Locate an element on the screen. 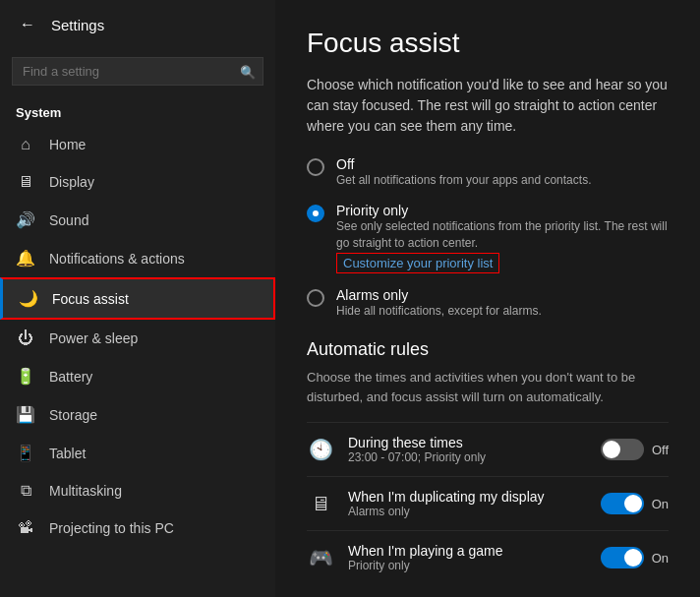 The height and width of the screenshot is (597, 700). toggle-knob-playing-game is located at coordinates (633, 558).